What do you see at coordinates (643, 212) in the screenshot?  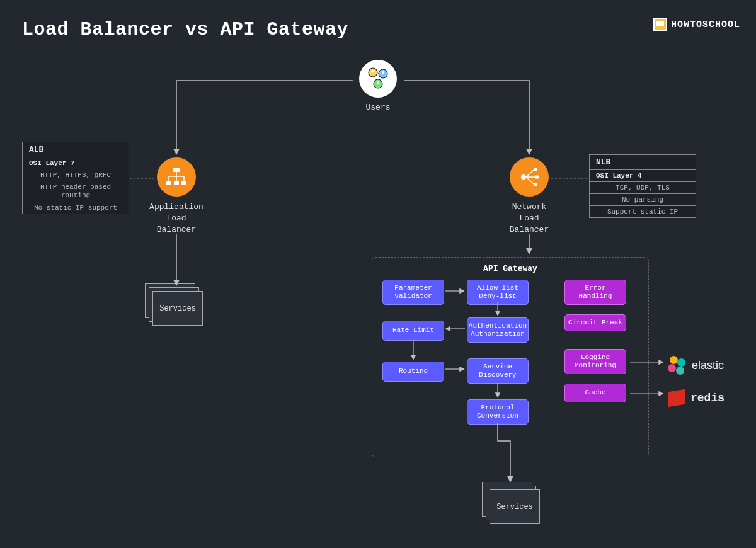 I see `nlb-row-3: Support static IP` at bounding box center [643, 212].